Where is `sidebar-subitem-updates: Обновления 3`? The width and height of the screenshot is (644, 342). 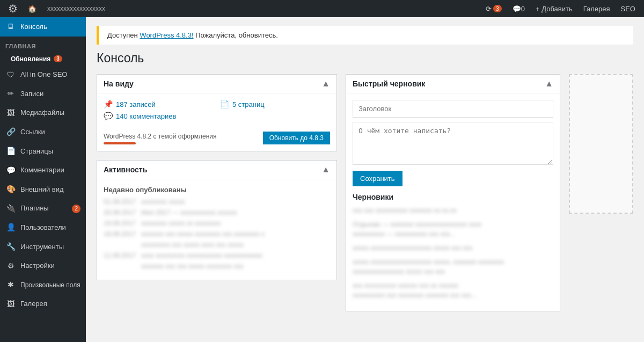
sidebar-subitem-updates: Обновления 3 is located at coordinates (43, 59).